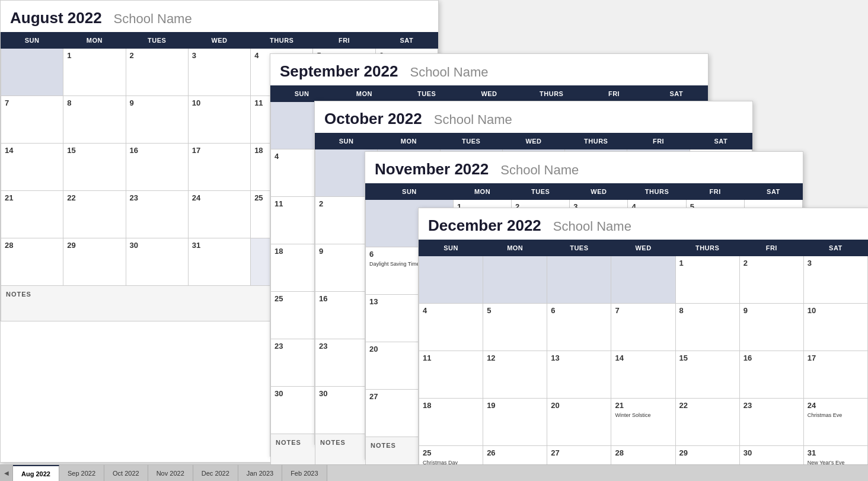  Describe the element at coordinates (451, 422) in the screenshot. I see `table-row: 18` at that location.